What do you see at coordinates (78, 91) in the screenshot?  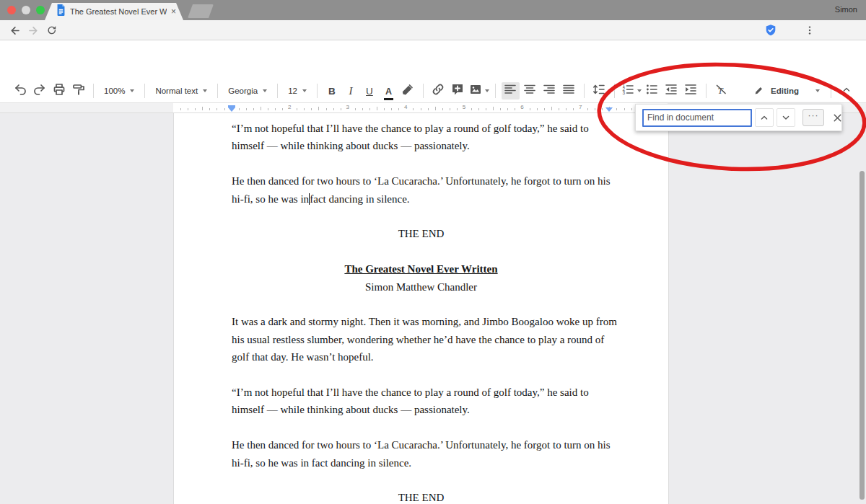 I see `paint-format-button` at bounding box center [78, 91].